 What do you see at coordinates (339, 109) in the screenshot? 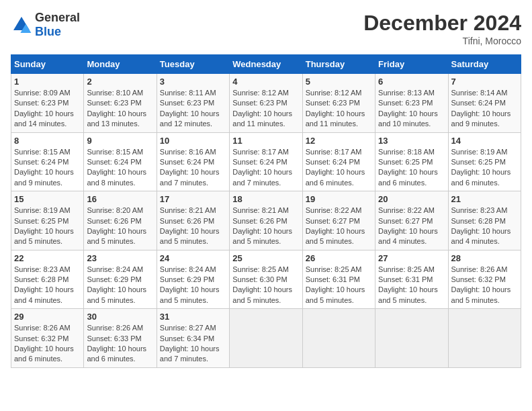
I see `day-detail: Sunrise: 8:12 AMSunset: 6:23 PMDaylight:…` at bounding box center [339, 109].